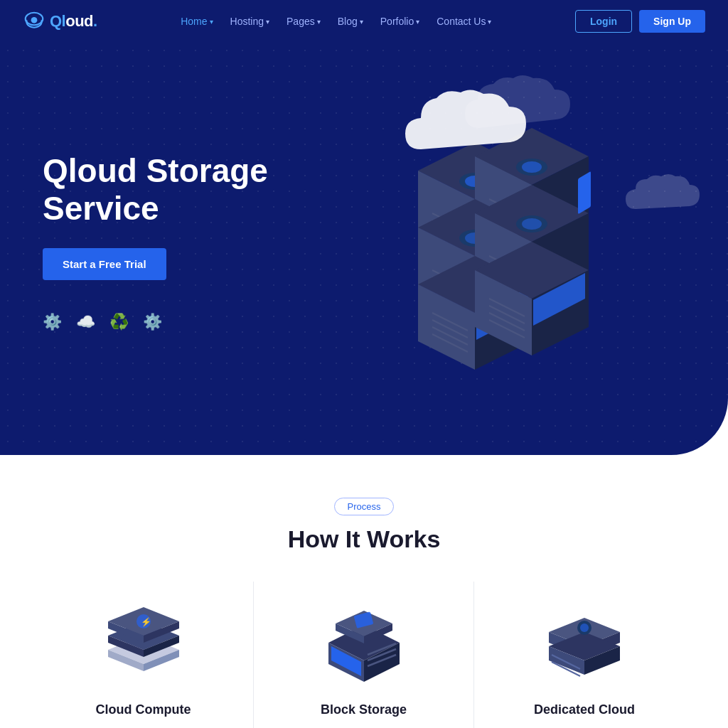 The height and width of the screenshot is (728, 728). What do you see at coordinates (364, 506) in the screenshot?
I see `section-badge: Process` at bounding box center [364, 506].